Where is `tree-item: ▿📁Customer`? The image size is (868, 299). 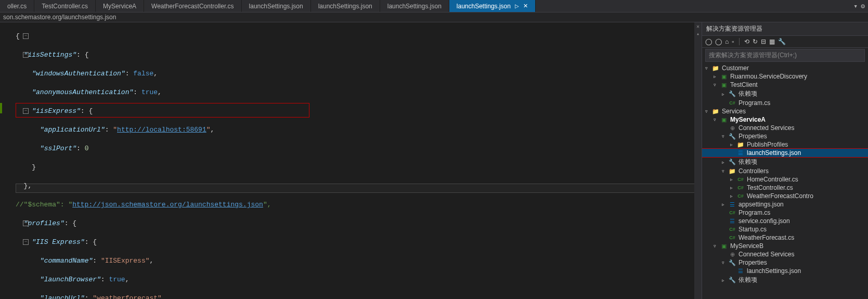
tree-item: ▿📁Customer is located at coordinates (785, 68).